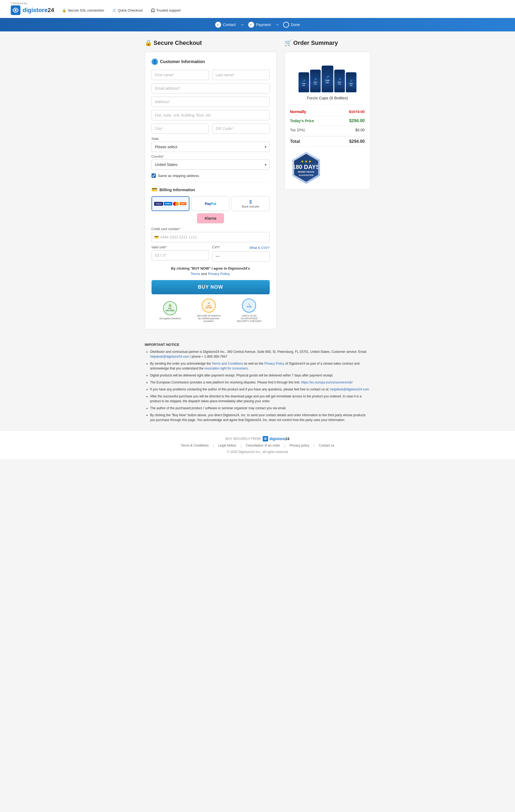 The image size is (515, 812). Describe the element at coordinates (211, 204) in the screenshot. I see `paypal-logo: PayPal` at that location.